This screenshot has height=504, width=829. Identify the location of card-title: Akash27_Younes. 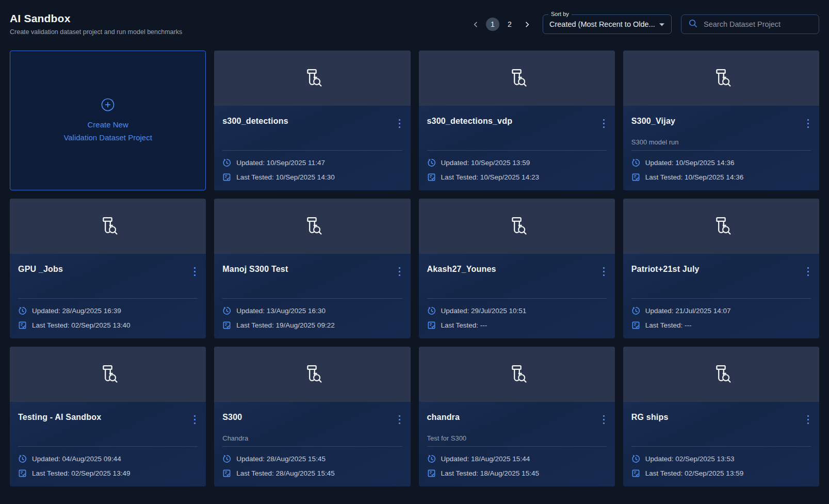
(462, 269).